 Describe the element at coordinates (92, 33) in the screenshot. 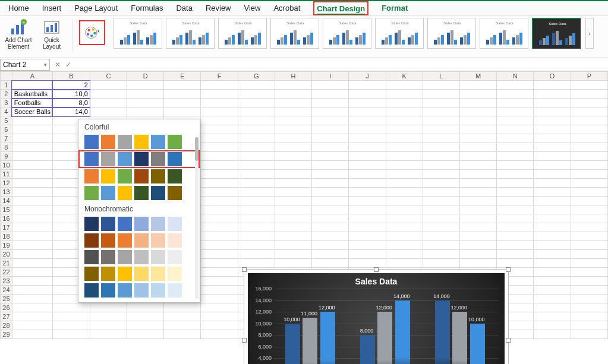

I see `change-colors-button` at that location.